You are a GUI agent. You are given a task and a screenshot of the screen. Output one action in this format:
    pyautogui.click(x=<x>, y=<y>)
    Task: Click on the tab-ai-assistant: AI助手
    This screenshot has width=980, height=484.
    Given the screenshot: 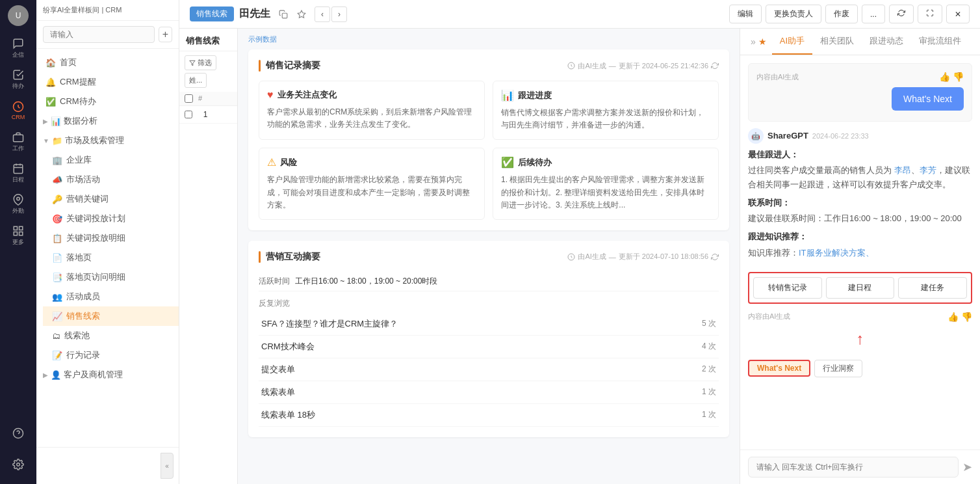 What is the action you would take?
    pyautogui.click(x=792, y=42)
    